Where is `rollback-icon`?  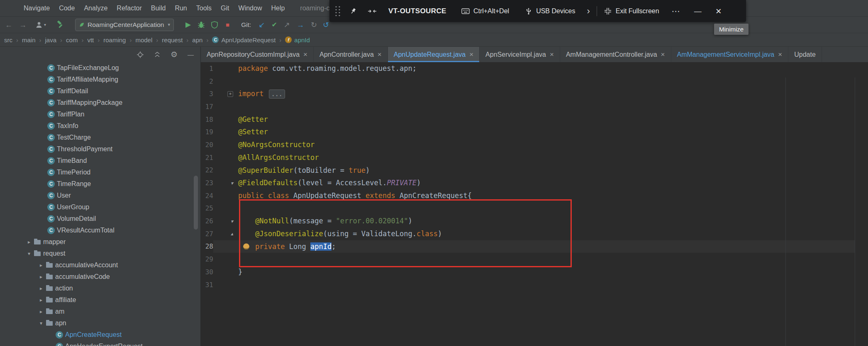
rollback-icon is located at coordinates (326, 25).